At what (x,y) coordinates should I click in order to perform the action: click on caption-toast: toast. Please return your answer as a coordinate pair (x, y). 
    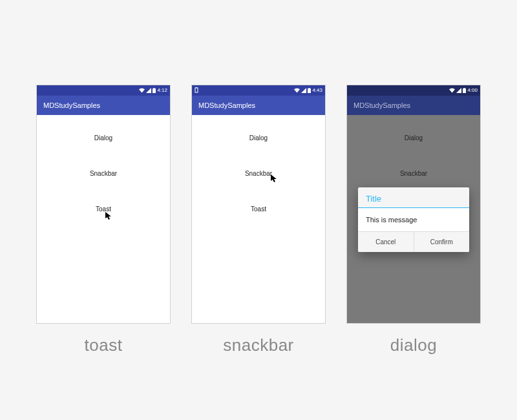
    Looking at the image, I should click on (103, 345).